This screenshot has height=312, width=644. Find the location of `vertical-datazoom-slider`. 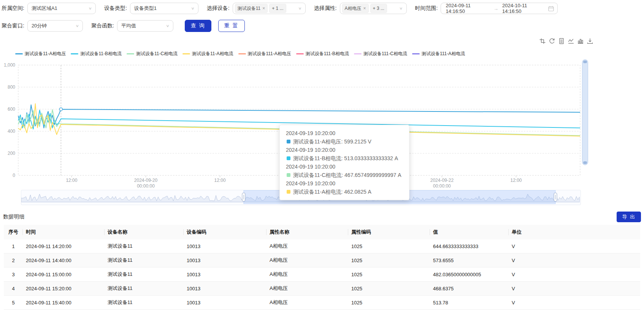

vertical-datazoom-slider is located at coordinates (585, 112).